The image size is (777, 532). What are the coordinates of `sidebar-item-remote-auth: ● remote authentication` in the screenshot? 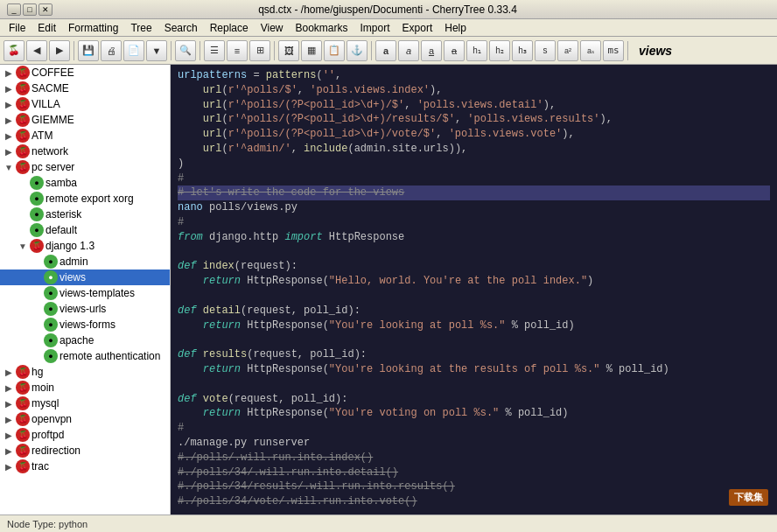 It's located at (85, 356).